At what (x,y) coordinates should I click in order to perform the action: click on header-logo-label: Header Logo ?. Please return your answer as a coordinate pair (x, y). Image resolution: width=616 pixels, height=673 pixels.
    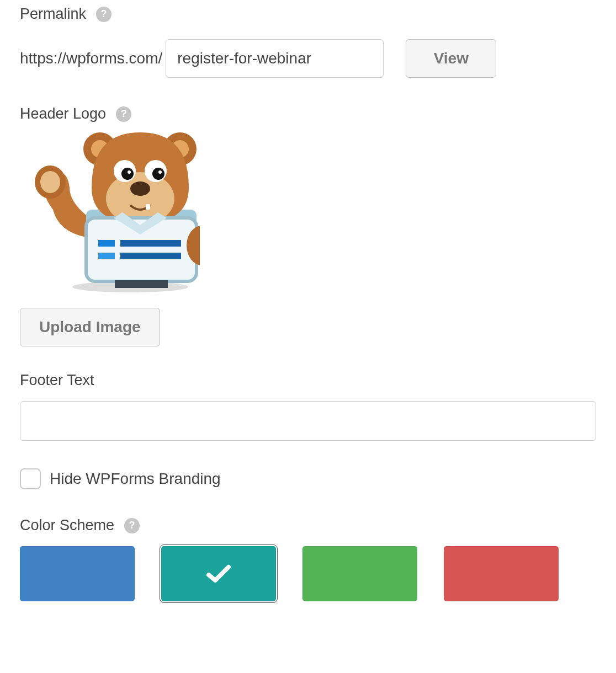
    Looking at the image, I should click on (308, 114).